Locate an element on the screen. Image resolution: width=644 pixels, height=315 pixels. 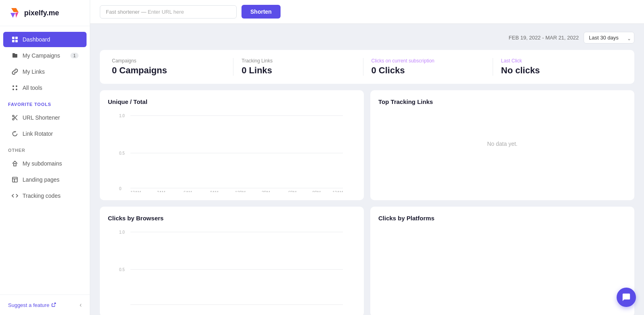
suggest-feature-link: Suggest a feature is located at coordinates (32, 305).